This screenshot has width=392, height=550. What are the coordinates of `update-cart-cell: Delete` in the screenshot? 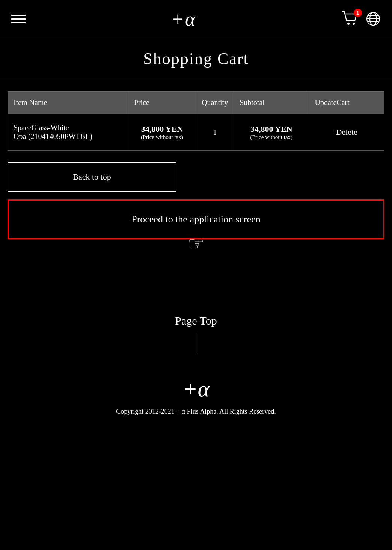 It's located at (347, 132).